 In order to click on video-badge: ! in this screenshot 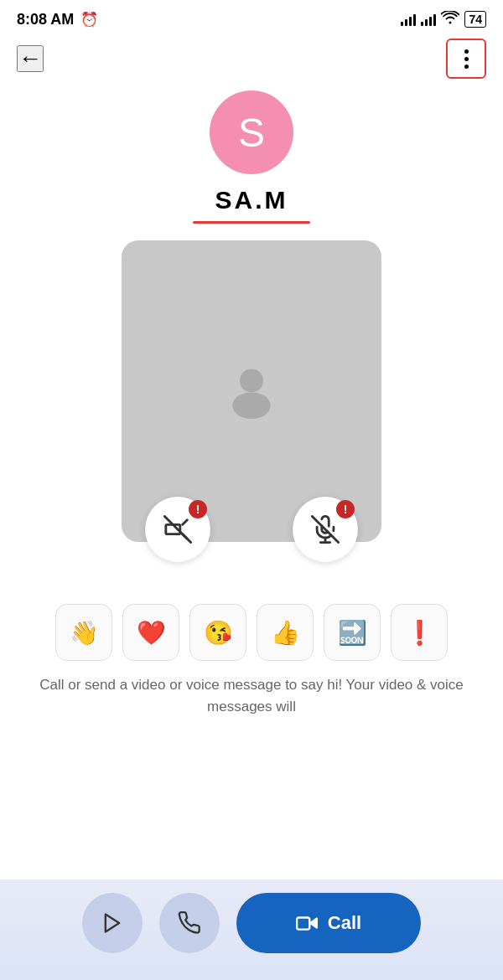, I will do `click(198, 509)`.